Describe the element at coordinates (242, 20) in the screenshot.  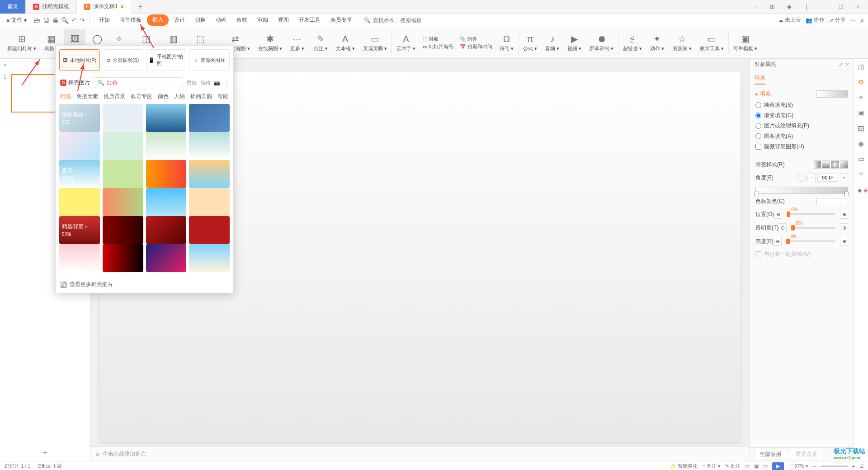
I see `menu-tab-放映: 放映` at that location.